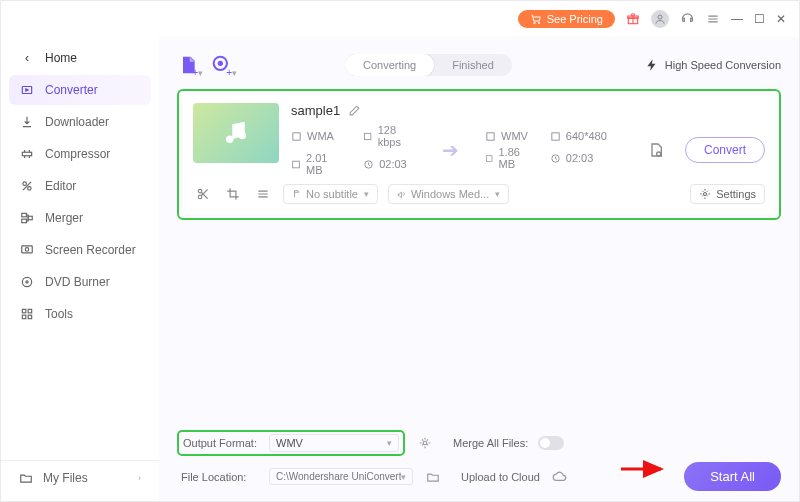  Describe the element at coordinates (27, 250) in the screenshot. I see `recorder-icon` at that location.